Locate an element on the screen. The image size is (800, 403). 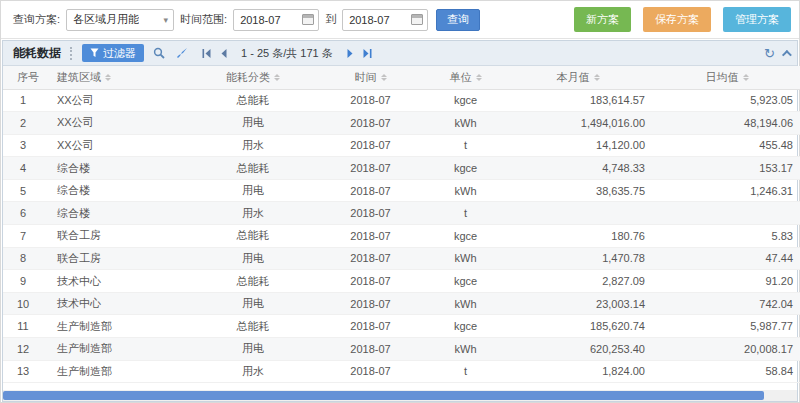
clear-filter-icon is located at coordinates (182, 53).